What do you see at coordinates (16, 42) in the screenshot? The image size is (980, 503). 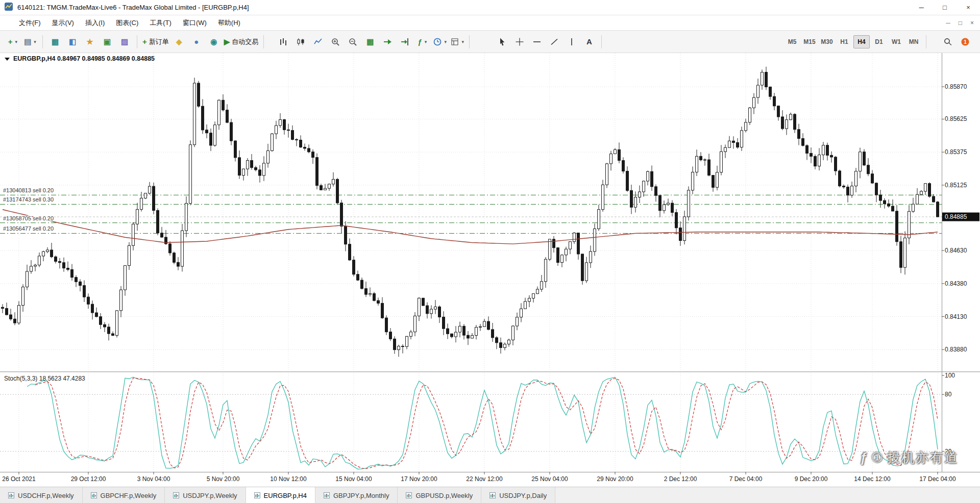 I see `new-chart-dropdown-caret: ▾` at bounding box center [16, 42].